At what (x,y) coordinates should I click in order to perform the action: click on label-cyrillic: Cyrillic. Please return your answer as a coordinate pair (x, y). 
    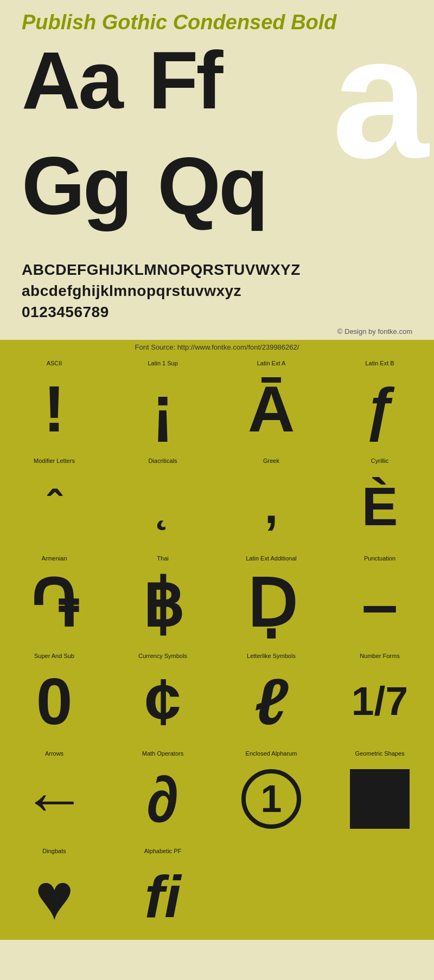
    Looking at the image, I should click on (380, 461).